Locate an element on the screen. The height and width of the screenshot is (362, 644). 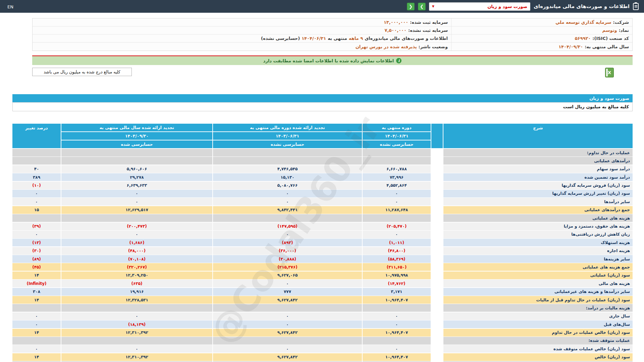
statement-unit-note: کلیه مبالغ به میلیون ریال است is located at coordinates (323, 107).